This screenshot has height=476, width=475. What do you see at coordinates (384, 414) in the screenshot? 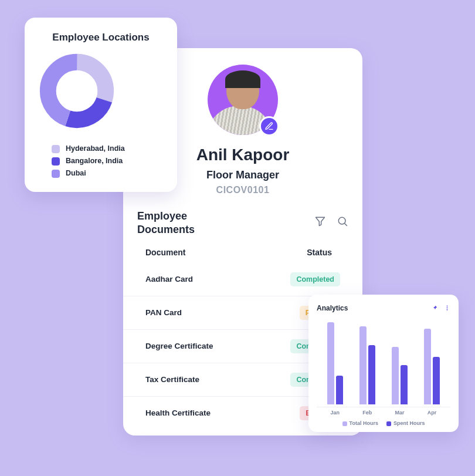
I see `analytics-x-labels: JanFebMarApr` at bounding box center [384, 414].